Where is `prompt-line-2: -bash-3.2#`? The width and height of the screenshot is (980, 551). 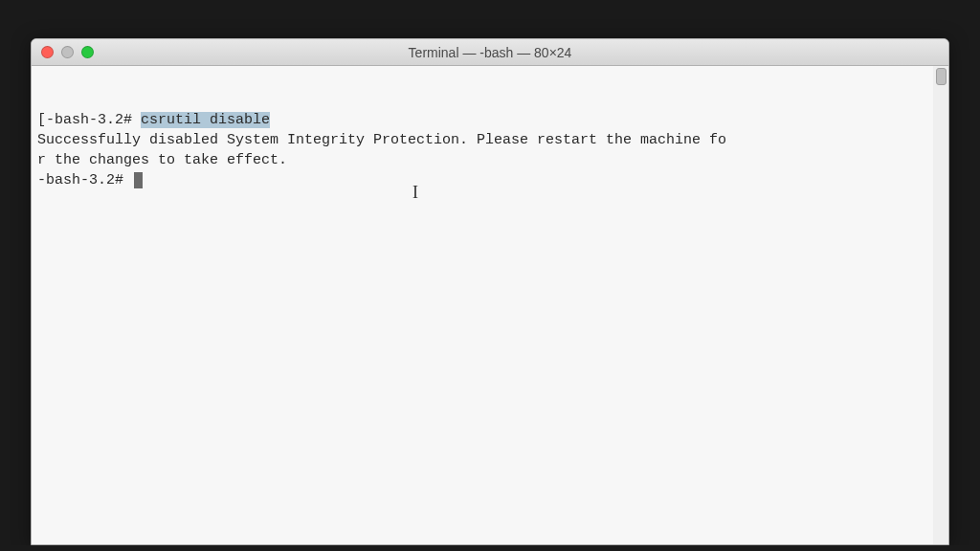 prompt-line-2: -bash-3.2# is located at coordinates (490, 180).